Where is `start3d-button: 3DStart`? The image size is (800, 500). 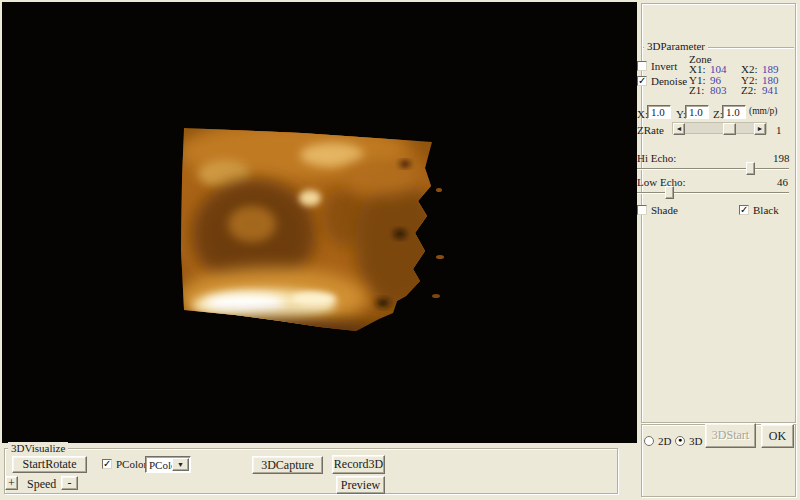
start3d-button: 3DStart is located at coordinates (730, 436).